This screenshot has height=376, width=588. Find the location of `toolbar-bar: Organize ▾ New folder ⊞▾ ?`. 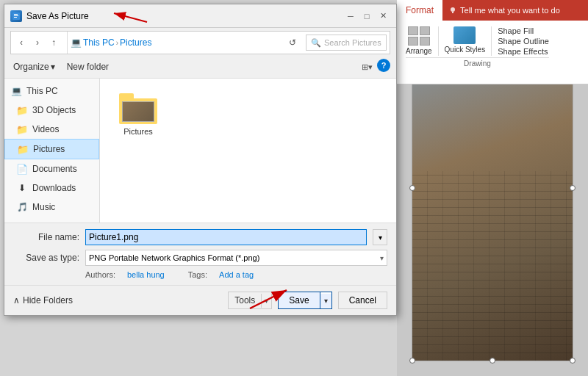

toolbar-bar: Organize ▾ New folder ⊞▾ ? is located at coordinates (200, 68).